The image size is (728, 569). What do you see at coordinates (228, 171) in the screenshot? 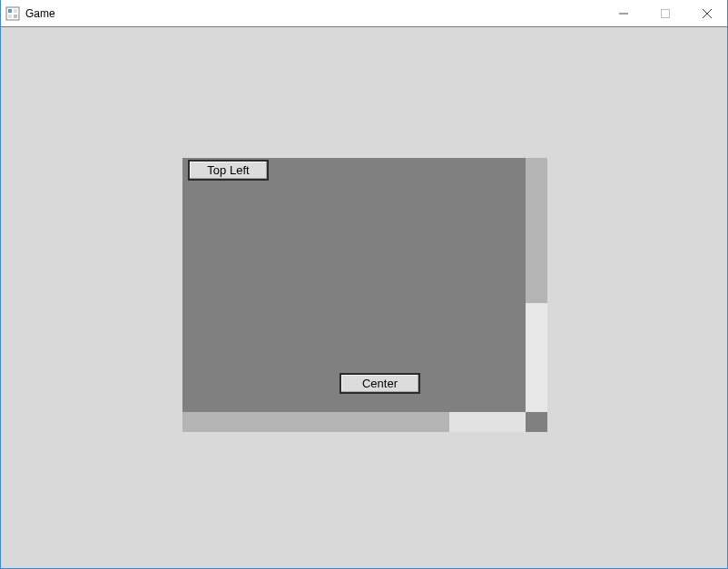
I see `top-left-button-label: Top Left` at bounding box center [228, 171].